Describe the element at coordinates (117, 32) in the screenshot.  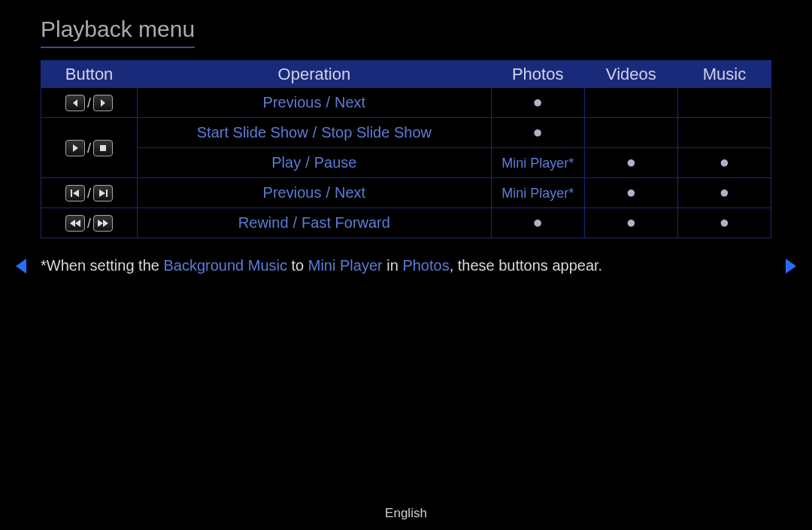
I see `page-title: Playback menu` at that location.